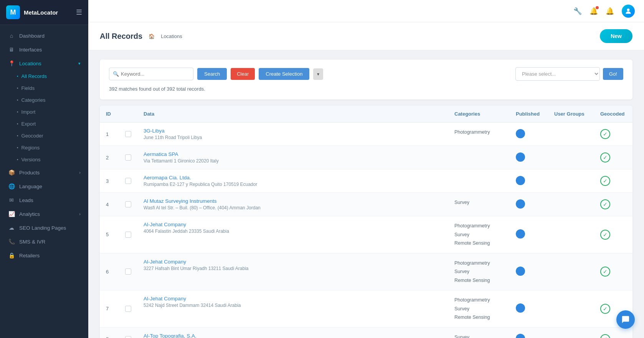 The height and width of the screenshot is (338, 644). What do you see at coordinates (616, 36) in the screenshot?
I see `new-button: New` at bounding box center [616, 36].